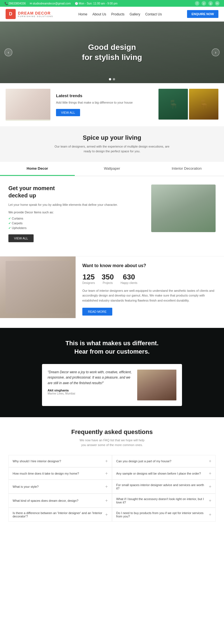 The width and height of the screenshot is (224, 644). What do you see at coordinates (108, 279) in the screenshot?
I see `stat-projects: 350 Projects` at bounding box center [108, 279].